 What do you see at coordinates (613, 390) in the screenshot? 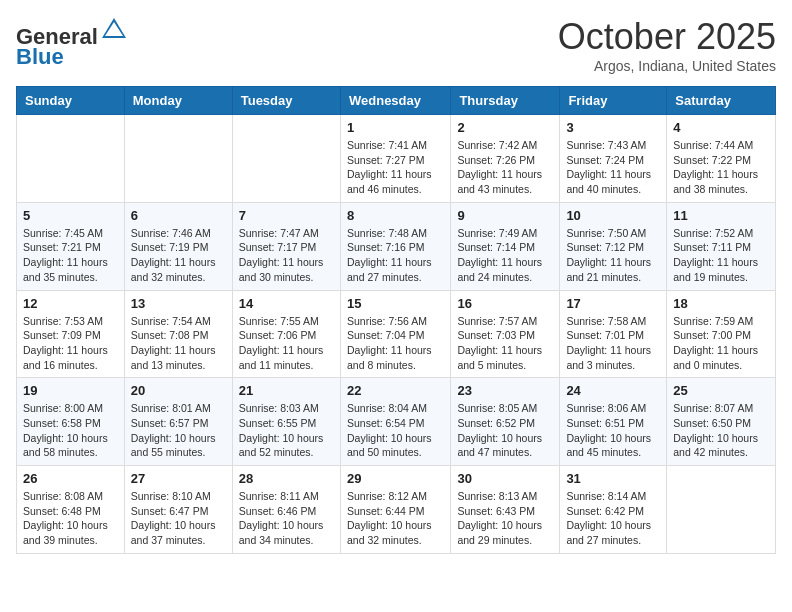
I see `day-number: 24` at bounding box center [613, 390].